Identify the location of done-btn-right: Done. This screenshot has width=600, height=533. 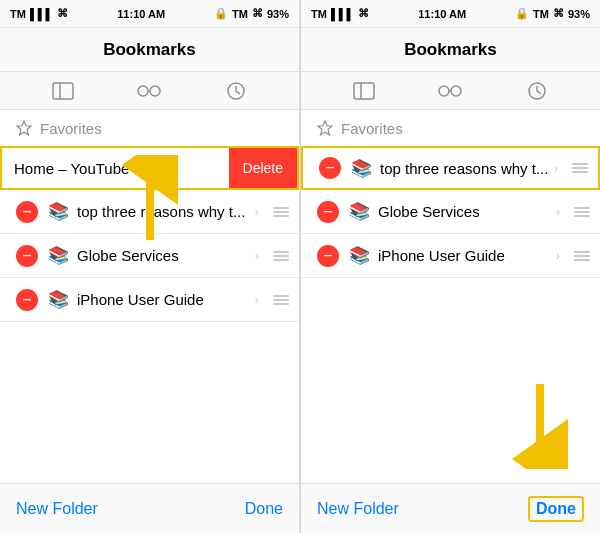
(556, 509).